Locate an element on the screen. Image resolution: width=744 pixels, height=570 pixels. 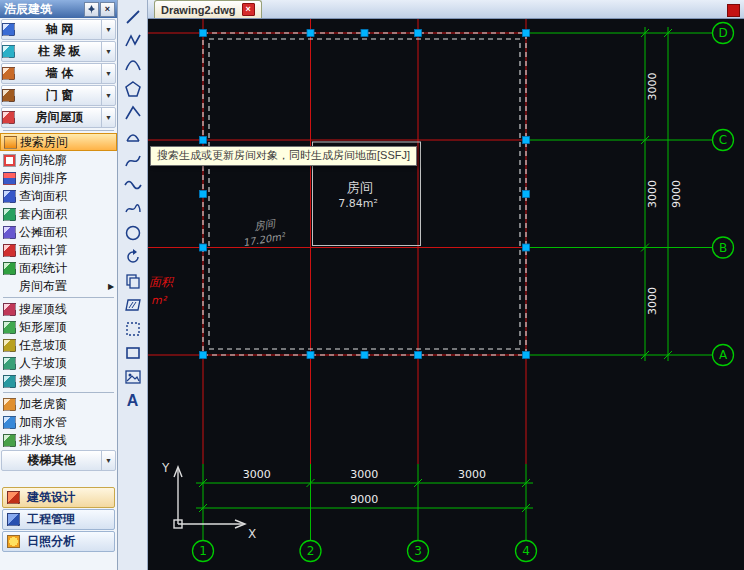
axis-bubbles-right is located at coordinates (724, 194).